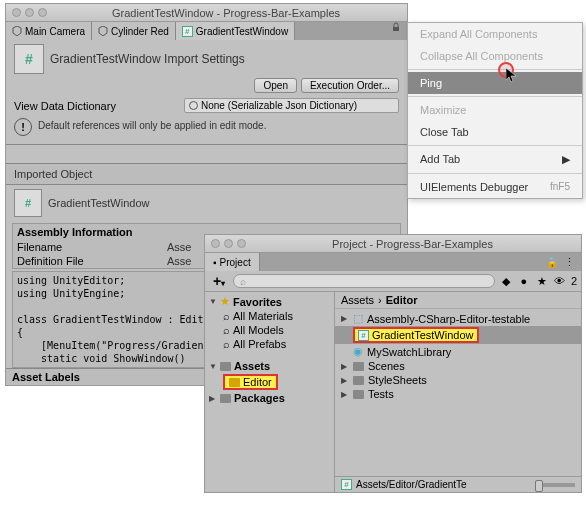 The width and height of the screenshot is (586, 525). What do you see at coordinates (458, 318) in the screenshot?
I see `list-item: ▶⬚Assembly-CSharp-Editor-testable` at bounding box center [458, 318].